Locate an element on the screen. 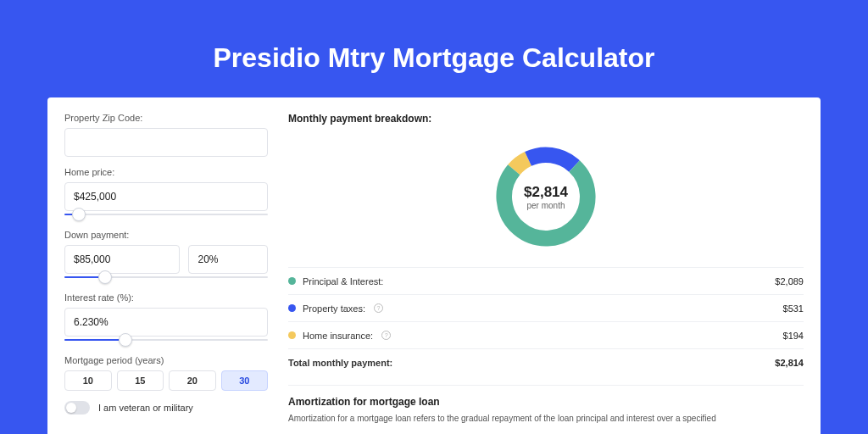 This screenshot has height=434, width=868. payment-donut-chart: $2,814 per month is located at coordinates (546, 197).